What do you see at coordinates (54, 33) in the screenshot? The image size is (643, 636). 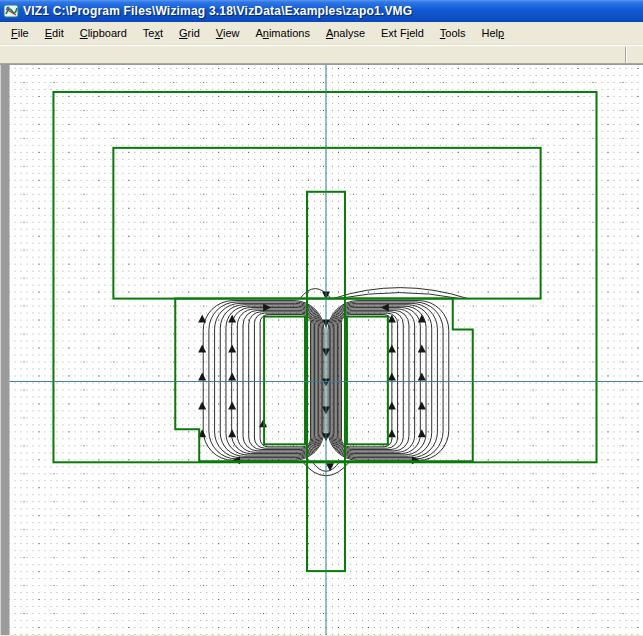 I see `menu-item-edit: Edit` at bounding box center [54, 33].